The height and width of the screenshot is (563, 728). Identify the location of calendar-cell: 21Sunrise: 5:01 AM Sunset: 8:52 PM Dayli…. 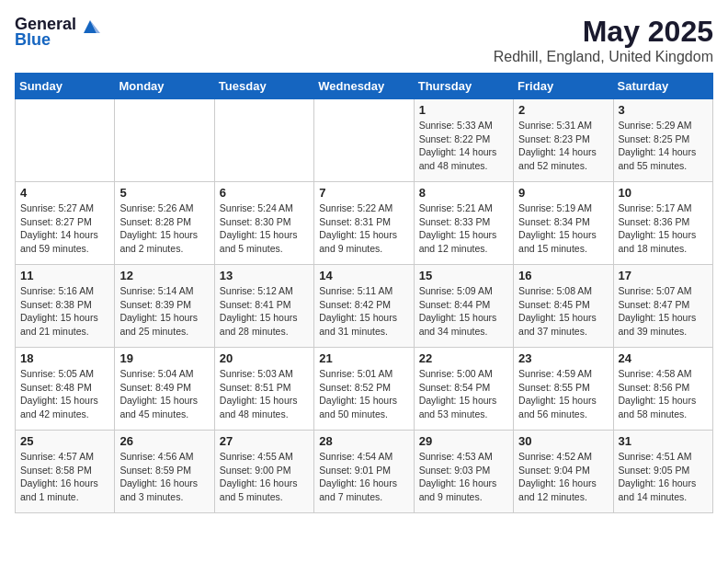
(364, 389).